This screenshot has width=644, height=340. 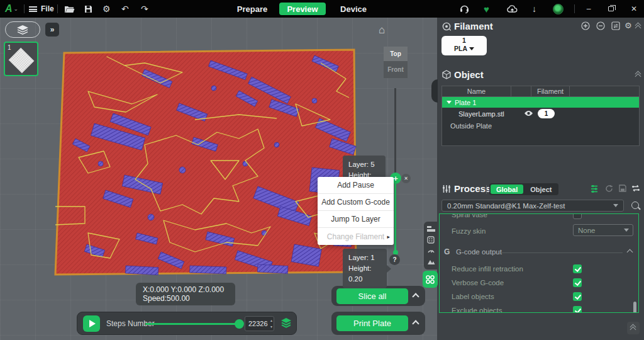 What do you see at coordinates (577, 297) in the screenshot?
I see `label-objects-checkbox` at bounding box center [577, 297].